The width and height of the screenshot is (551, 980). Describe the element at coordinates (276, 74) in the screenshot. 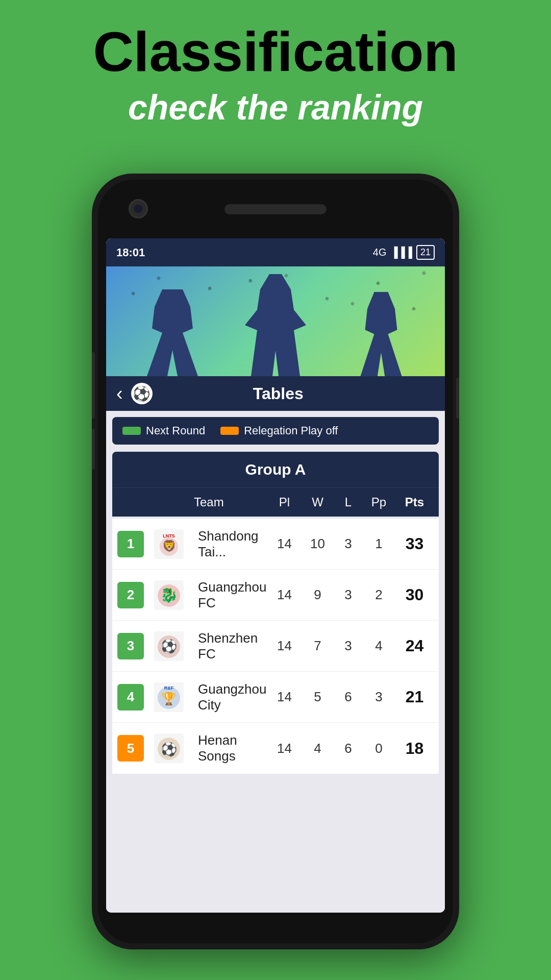

I see `header-section: Classification check the ranking` at that location.